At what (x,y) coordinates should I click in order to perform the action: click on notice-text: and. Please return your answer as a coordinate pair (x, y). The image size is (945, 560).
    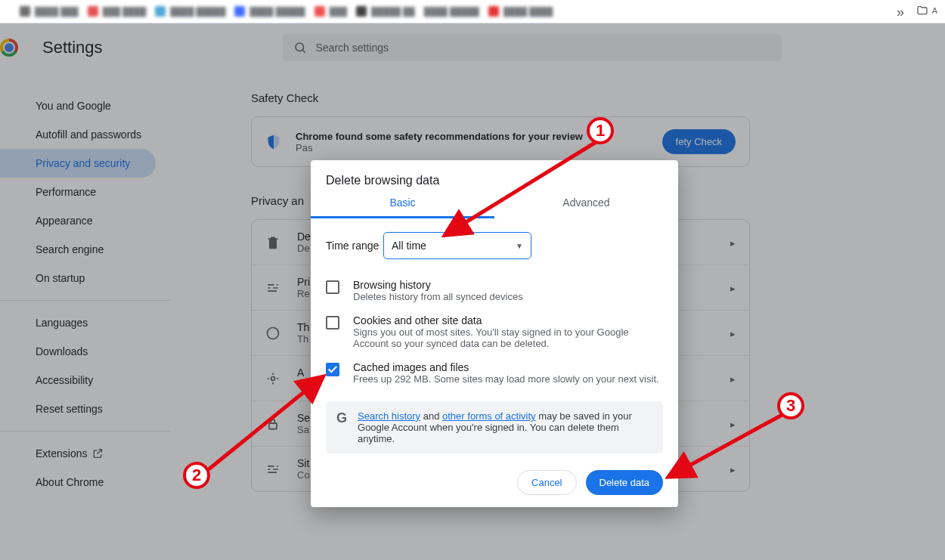
    Looking at the image, I should click on (431, 416).